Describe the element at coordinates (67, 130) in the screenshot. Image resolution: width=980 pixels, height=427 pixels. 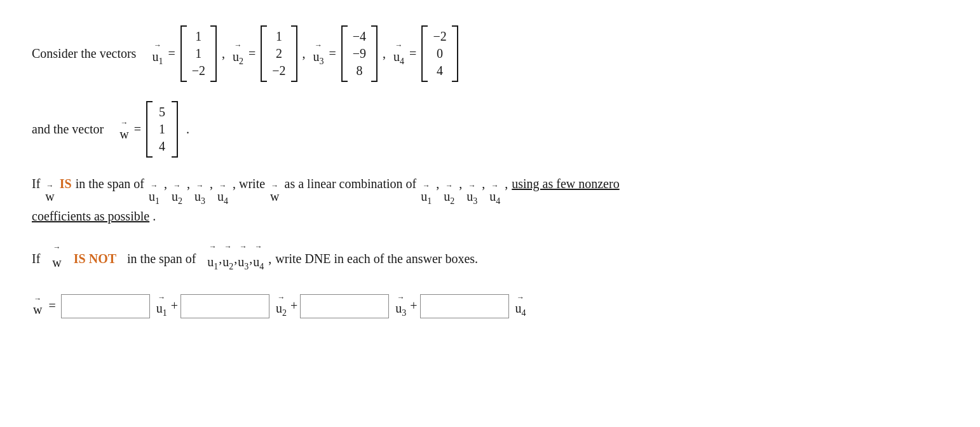
I see `and-vector-text: and the vector` at that location.